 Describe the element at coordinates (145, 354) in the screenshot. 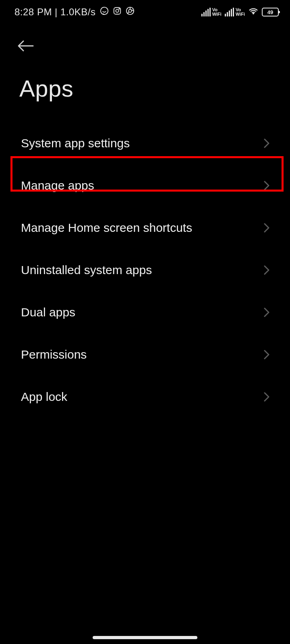

I see `settings-item-permissions: Permissions` at that location.